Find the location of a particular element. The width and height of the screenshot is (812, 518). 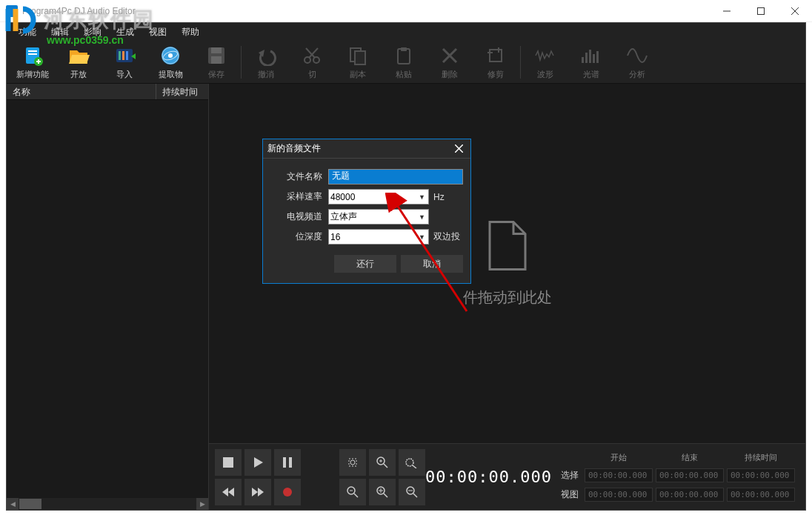

open-icon is located at coordinates (79, 56).